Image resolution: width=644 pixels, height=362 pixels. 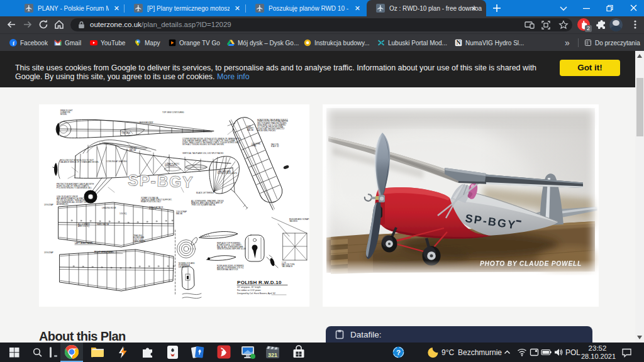 What do you see at coordinates (74, 188) in the screenshot?
I see `svg-text:PYLON EXTENDED TO ASSEMBLE, AL: PYLON EXTENDED TO ASSEMBLE, ALL` at bounding box center [74, 188].